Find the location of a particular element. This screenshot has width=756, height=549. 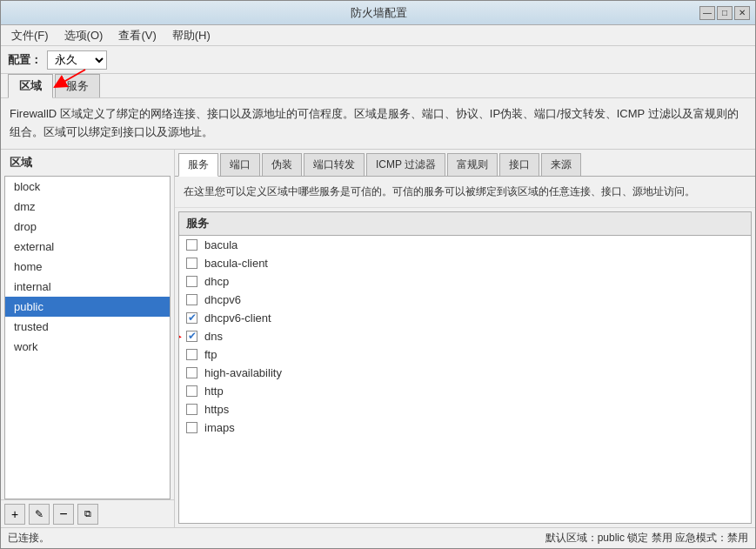

zone-item-internal: internal is located at coordinates (87, 287).